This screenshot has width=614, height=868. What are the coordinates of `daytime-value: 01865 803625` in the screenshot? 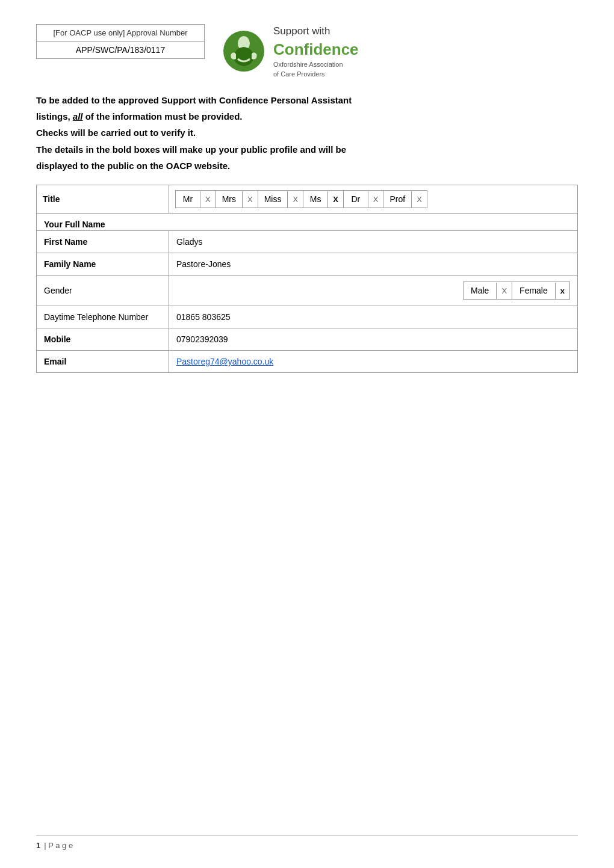 It's located at (373, 318).